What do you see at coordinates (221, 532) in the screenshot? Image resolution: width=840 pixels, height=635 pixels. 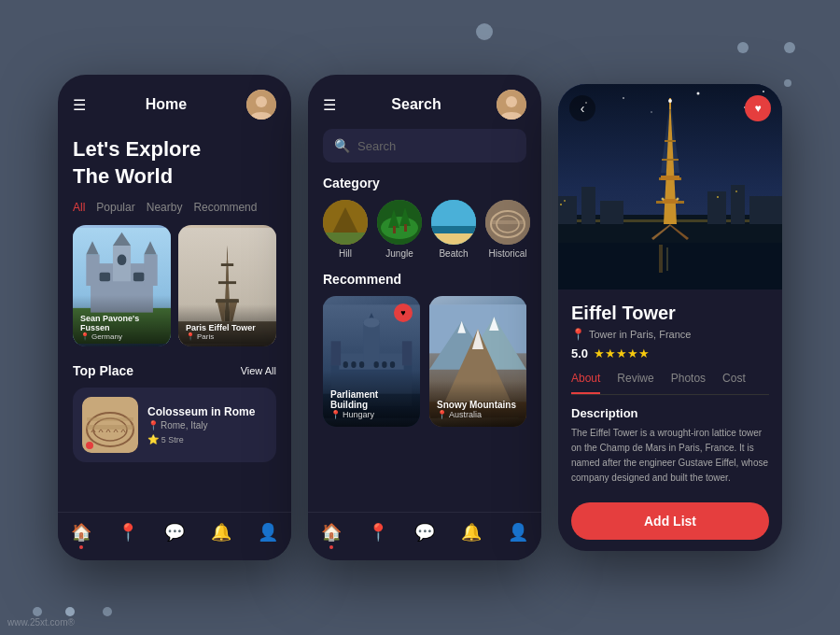 I see `bell-nav-icon: 🔔` at bounding box center [221, 532].